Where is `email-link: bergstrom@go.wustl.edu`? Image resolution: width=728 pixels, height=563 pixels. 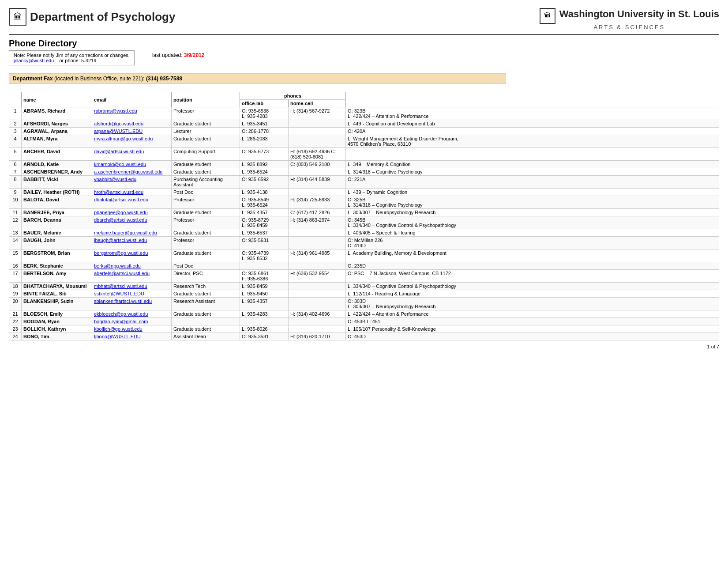 email-link: bergstrom@go.wustl.edu is located at coordinates (121, 253).